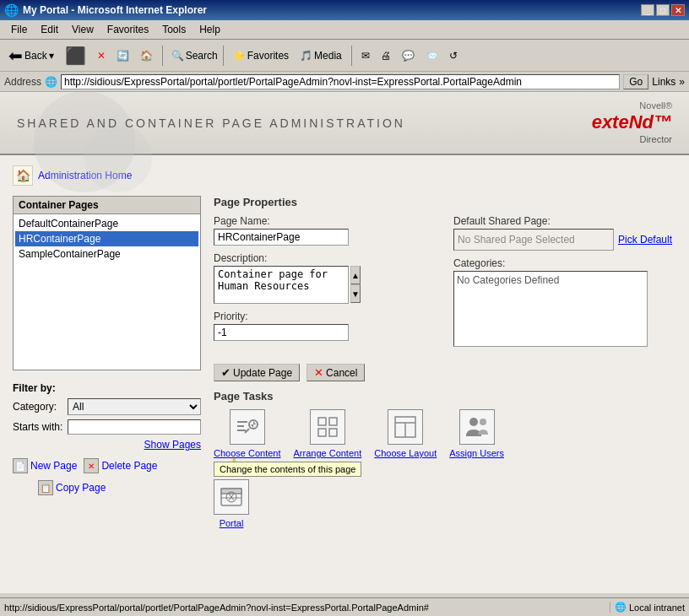  I want to click on copy-page-link: 📋 Copy Page, so click(72, 488).